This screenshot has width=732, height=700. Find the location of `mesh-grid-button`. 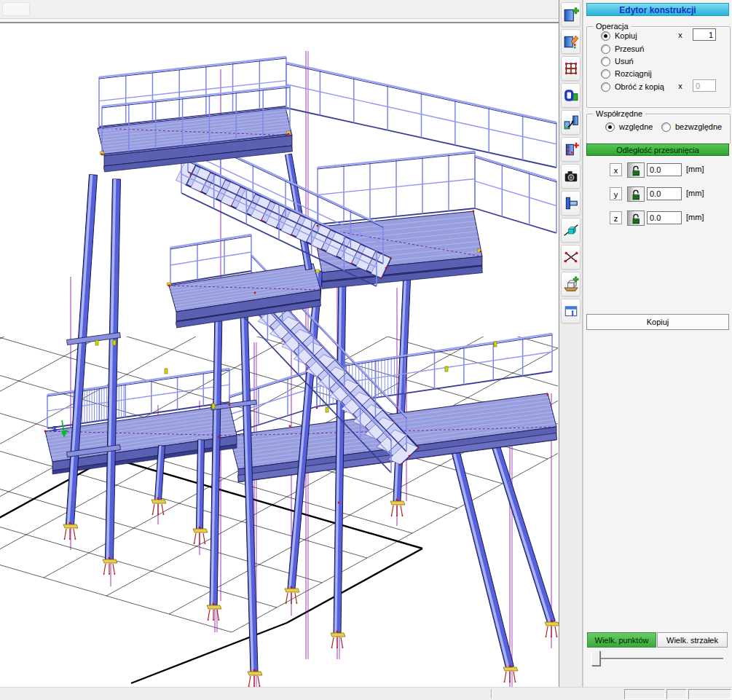

mesh-grid-button is located at coordinates (571, 68).